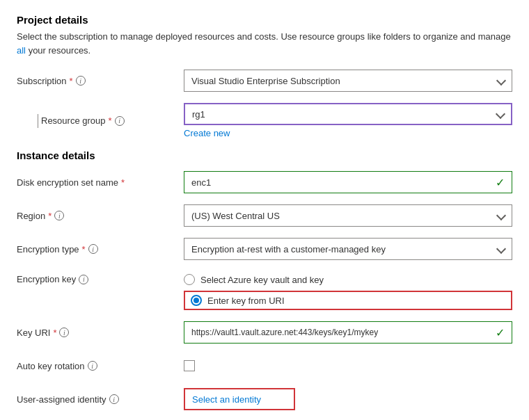  Describe the element at coordinates (348, 216) in the screenshot. I see `region-dropdown: (US) West Central US` at that location.